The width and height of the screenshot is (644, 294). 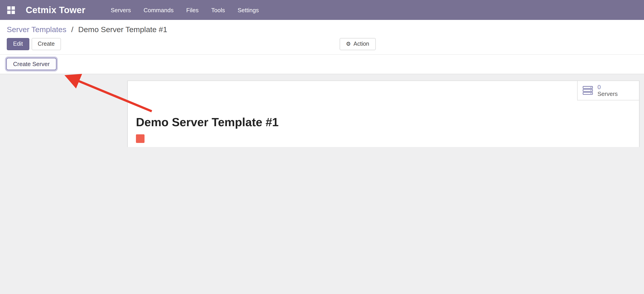 What do you see at coordinates (140, 139) in the screenshot?
I see `record-color-swatch` at bounding box center [140, 139].